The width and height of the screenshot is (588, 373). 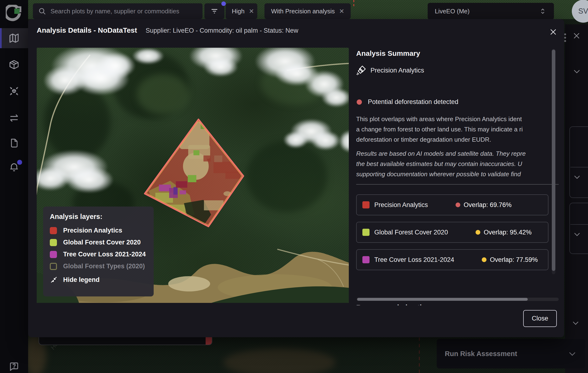 I want to click on sidebar-item-map, so click(x=14, y=38).